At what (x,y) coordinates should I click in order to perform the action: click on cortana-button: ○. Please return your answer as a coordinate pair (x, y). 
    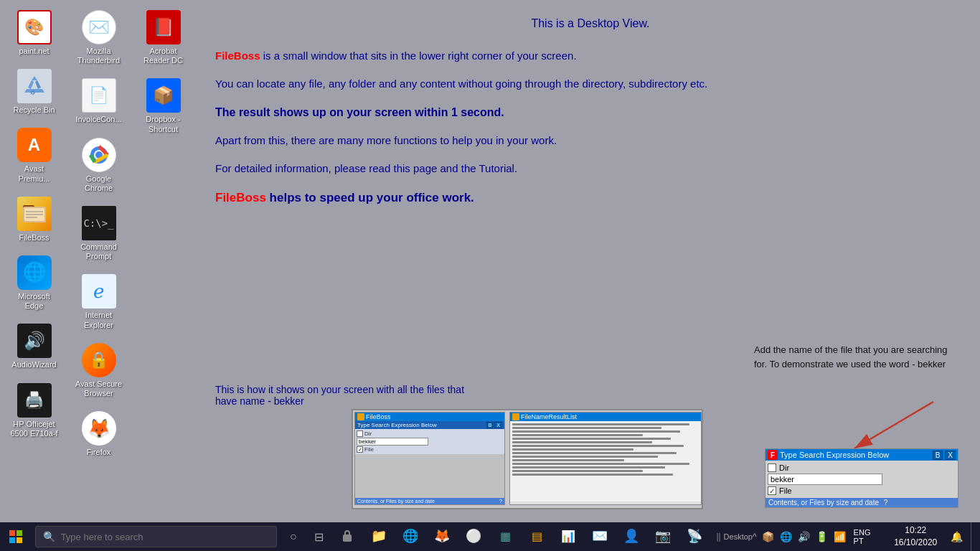
    Looking at the image, I should click on (293, 537).